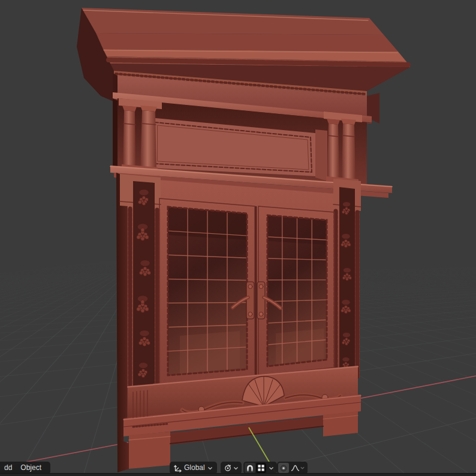 The width and height of the screenshot is (476, 476). I want to click on snapping-controls, so click(260, 468).